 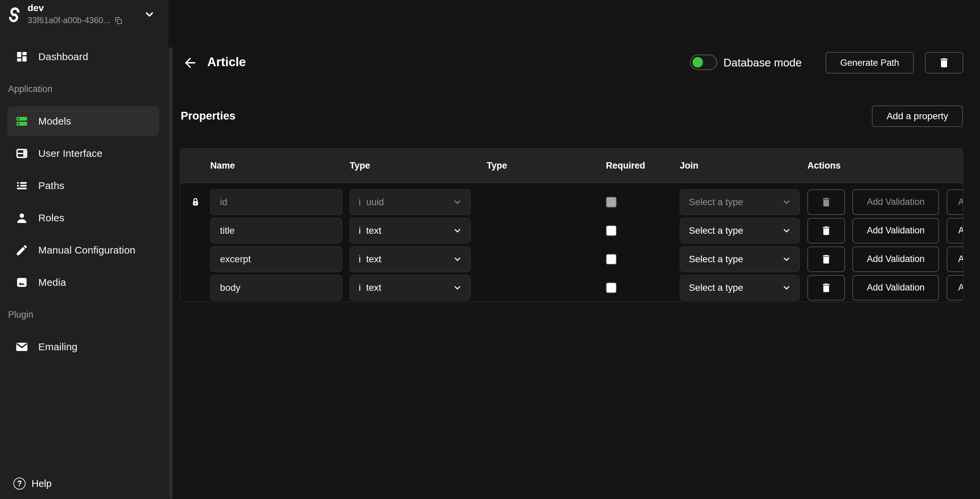 What do you see at coordinates (22, 154) in the screenshot?
I see `user-interface-icon` at bounding box center [22, 154].